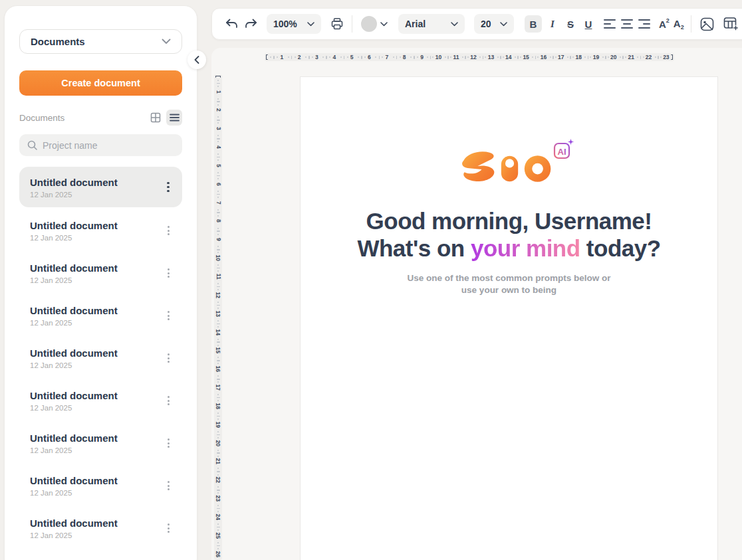 The height and width of the screenshot is (560, 742). I want to click on greeting-line1: Good morning, Username!, so click(509, 221).